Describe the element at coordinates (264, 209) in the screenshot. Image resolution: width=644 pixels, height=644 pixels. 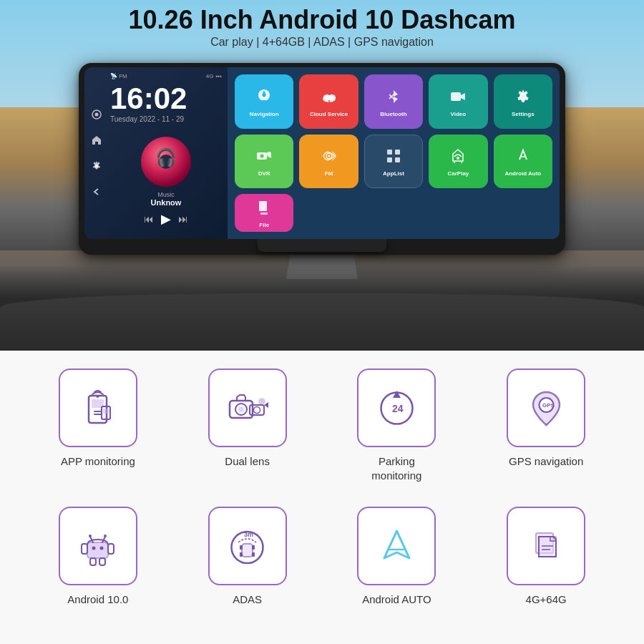
I see `file-icon` at that location.